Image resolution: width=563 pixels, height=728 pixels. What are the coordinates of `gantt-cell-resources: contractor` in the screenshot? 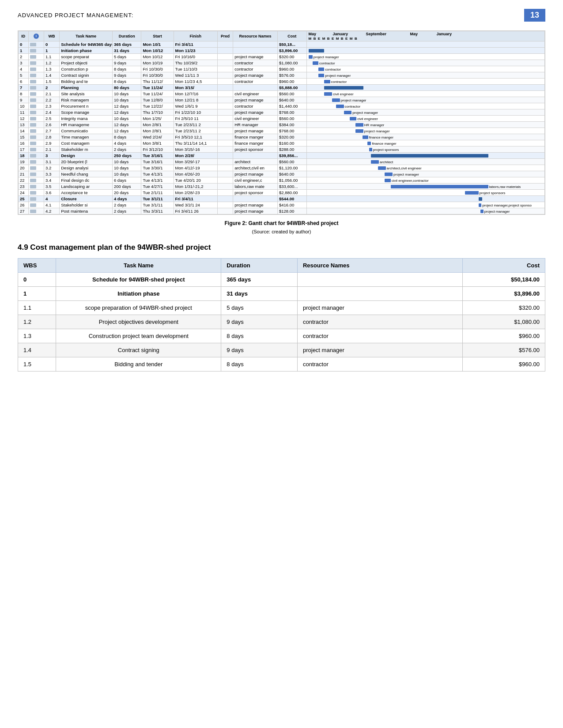 It's located at (255, 82).